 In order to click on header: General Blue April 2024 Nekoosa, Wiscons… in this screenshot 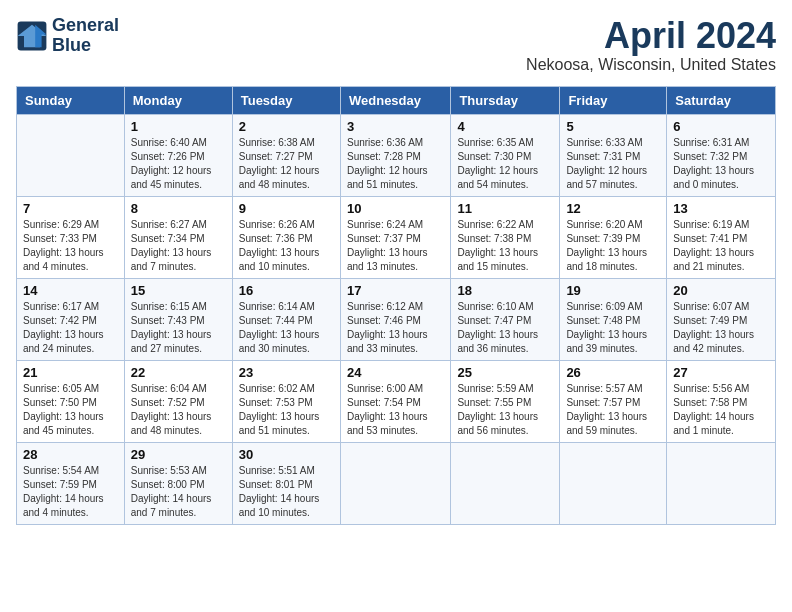, I will do `click(396, 45)`.